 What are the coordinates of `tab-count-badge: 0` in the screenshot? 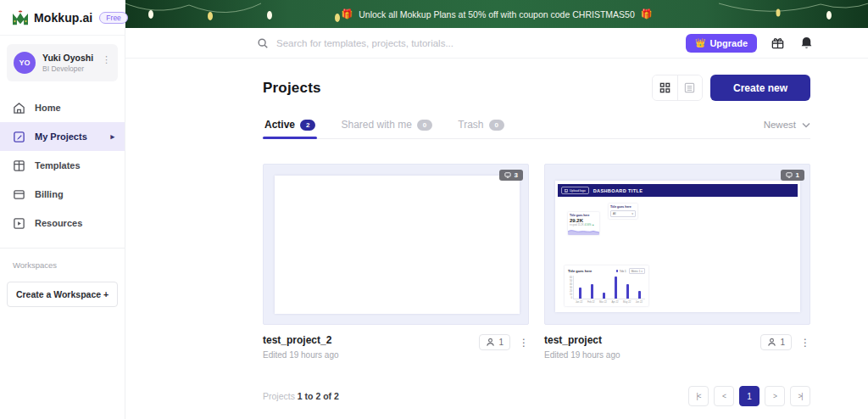 It's located at (497, 126).